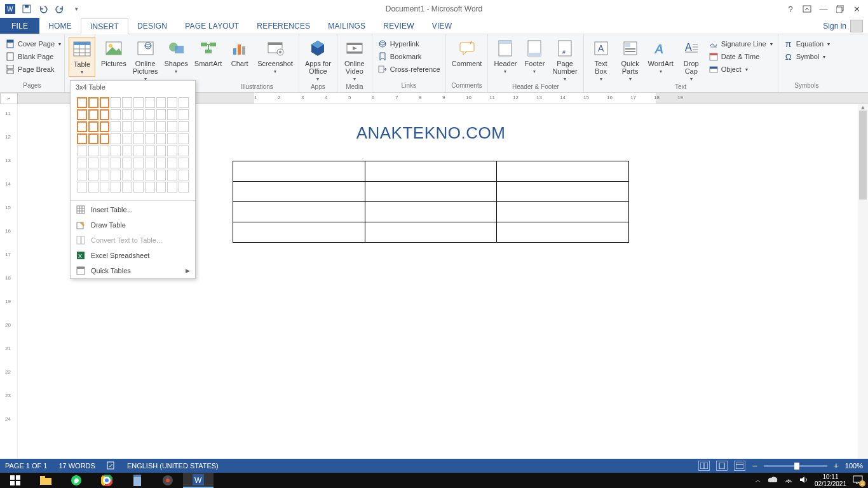  I want to click on online-video-button: Online Video, so click(355, 60).